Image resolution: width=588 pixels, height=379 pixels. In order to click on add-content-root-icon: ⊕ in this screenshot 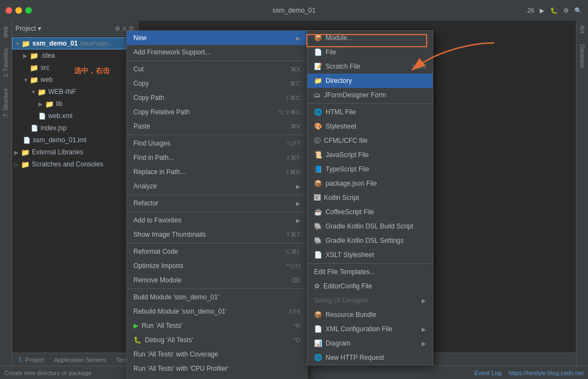, I will do `click(117, 29)`.